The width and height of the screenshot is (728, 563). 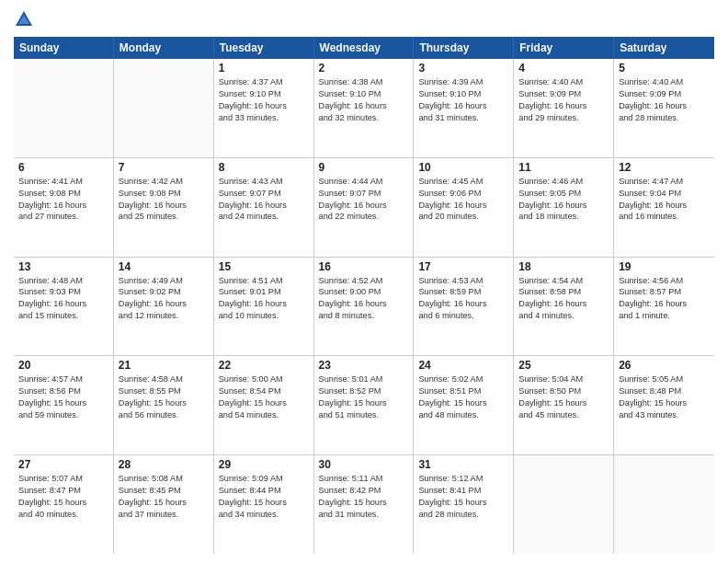 I want to click on cell-line: and 45 minutes., so click(x=563, y=416).